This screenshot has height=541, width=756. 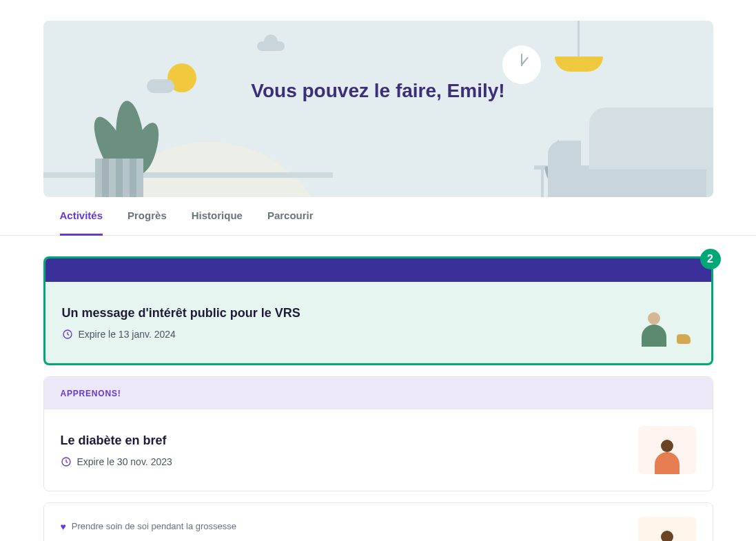 What do you see at coordinates (343, 441) in the screenshot?
I see `activity-title: Le diabète en bref` at bounding box center [343, 441].